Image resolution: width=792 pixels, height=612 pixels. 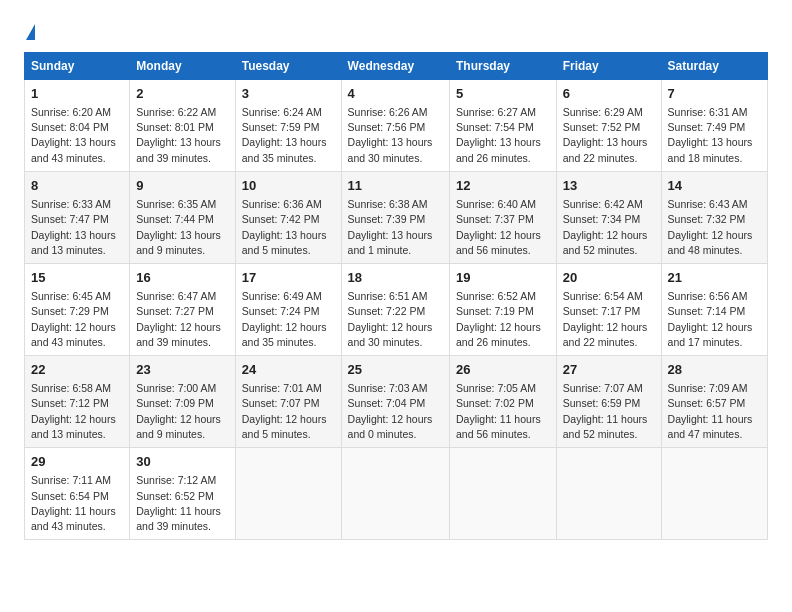 I want to click on day-info: Sunrise: 7:05 AMSunset: 7:02 PMDaylight:…, so click(x=503, y=412).